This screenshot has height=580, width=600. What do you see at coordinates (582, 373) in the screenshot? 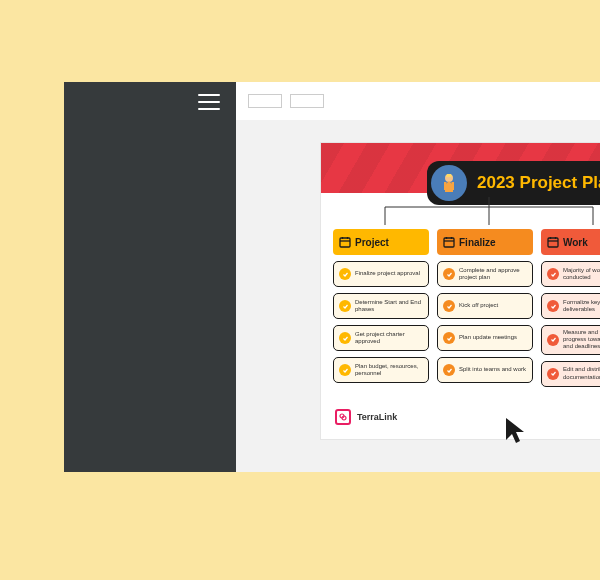
I see `task-label: Edit and distribute key documentation` at bounding box center [582, 373].